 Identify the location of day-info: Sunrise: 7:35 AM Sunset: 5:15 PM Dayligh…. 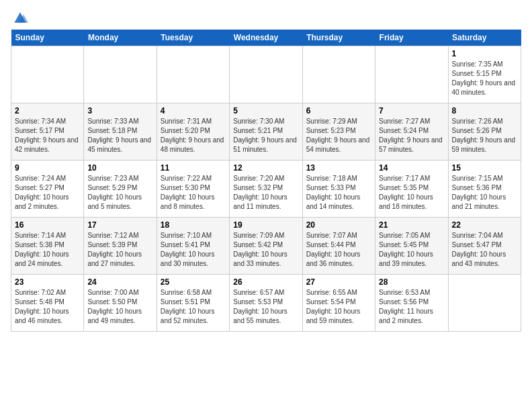
(485, 79).